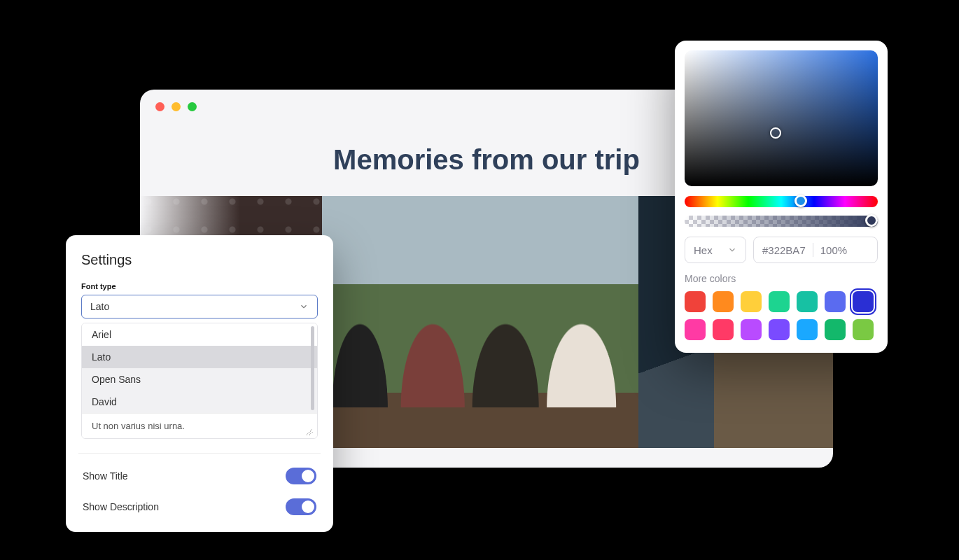 The image size is (959, 560). What do you see at coordinates (781, 118) in the screenshot?
I see `saturation-value-field` at bounding box center [781, 118].